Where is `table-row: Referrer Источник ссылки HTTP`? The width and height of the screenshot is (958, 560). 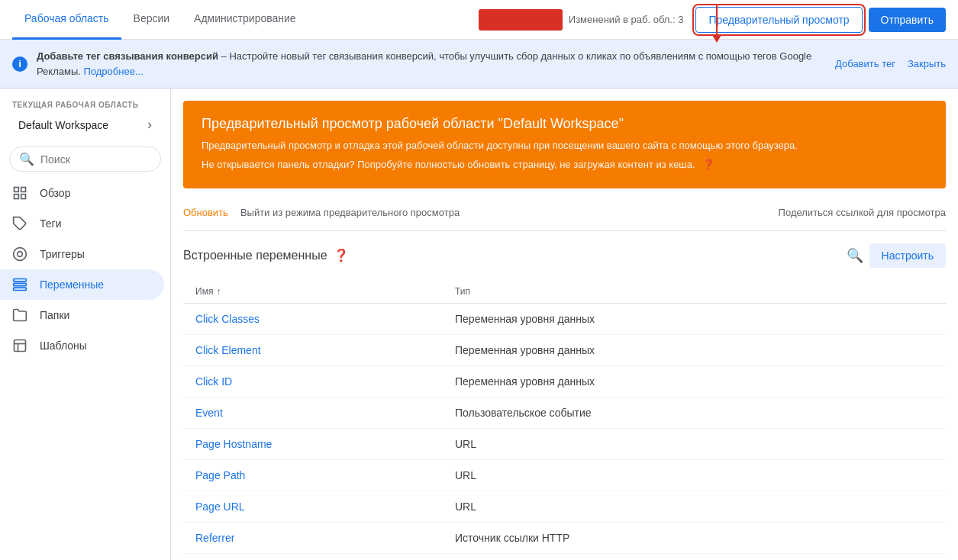
table-row: Referrer Источник ссылки HTTP is located at coordinates (565, 539).